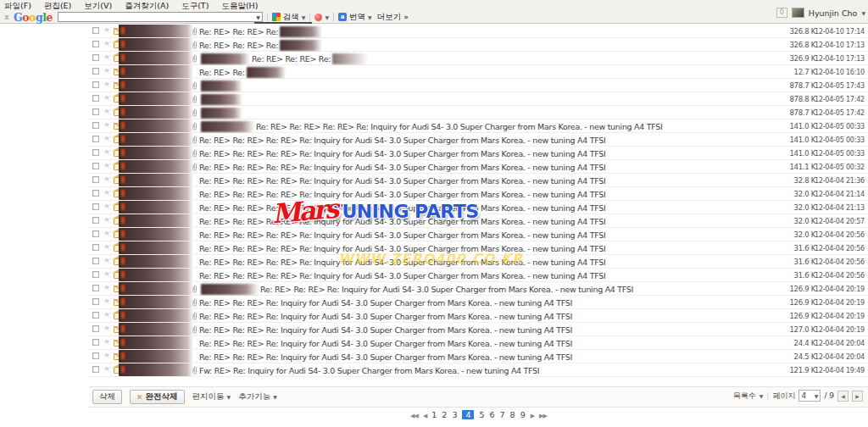  What do you see at coordinates (158, 396) in the screenshot?
I see `permanent-delete-button: ✕ 완전삭제` at bounding box center [158, 396].